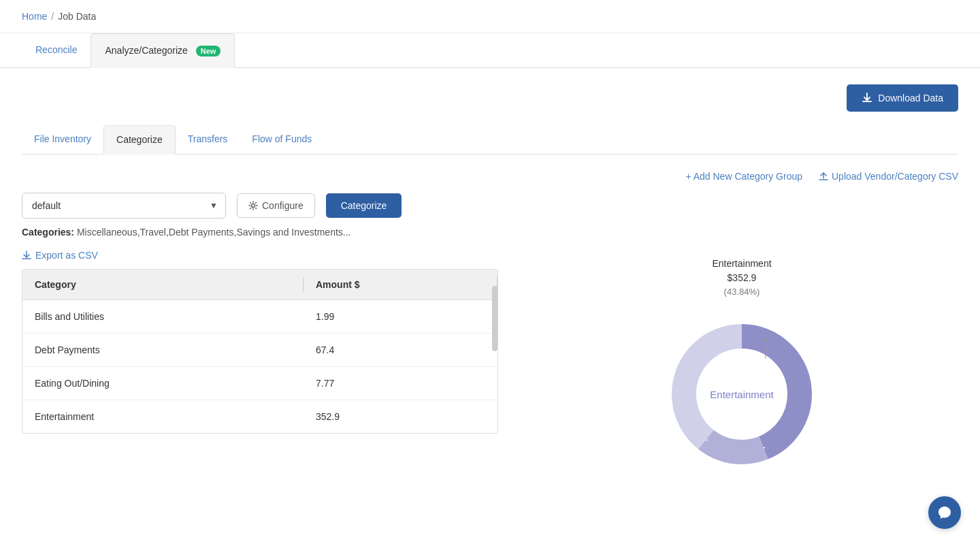 The height and width of the screenshot is (548, 980). Describe the element at coordinates (60, 255) in the screenshot. I see `export-csv-button: Export as CSV` at that location.